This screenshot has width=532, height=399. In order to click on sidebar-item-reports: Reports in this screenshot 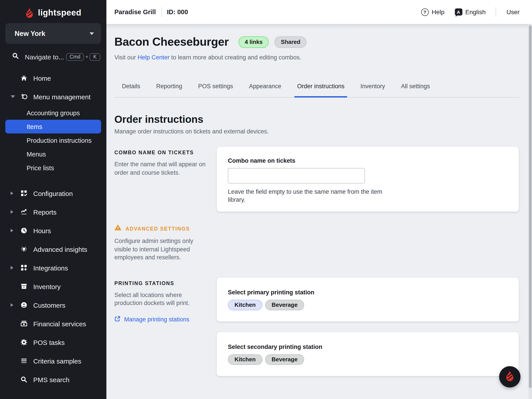, I will do `click(53, 212)`.